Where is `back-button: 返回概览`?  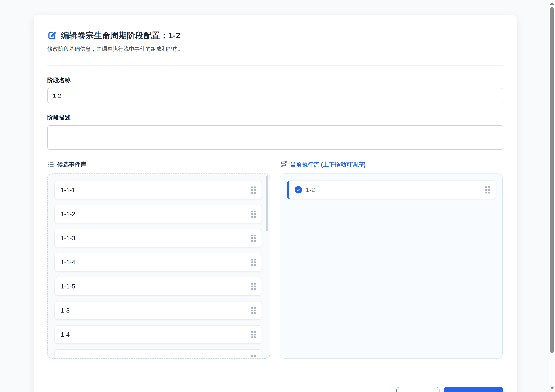
back-button: 返回概览 is located at coordinates (418, 389).